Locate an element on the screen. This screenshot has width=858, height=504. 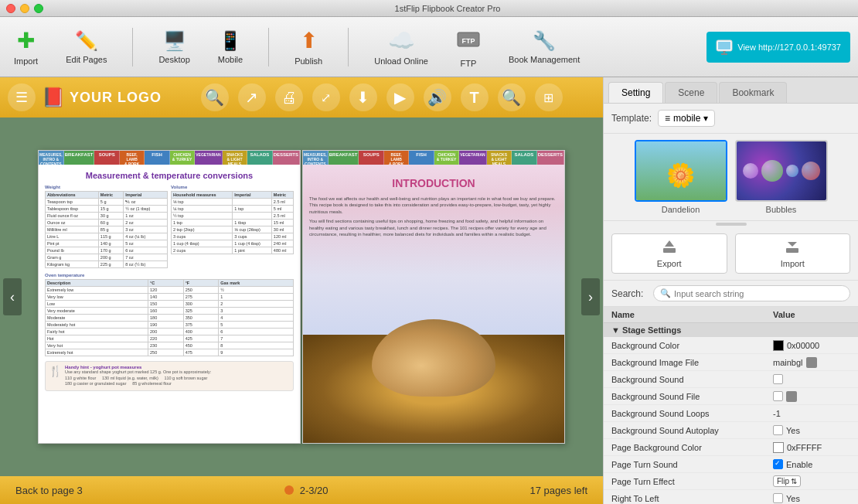
prev-page-button: ‹ is located at coordinates (12, 297).